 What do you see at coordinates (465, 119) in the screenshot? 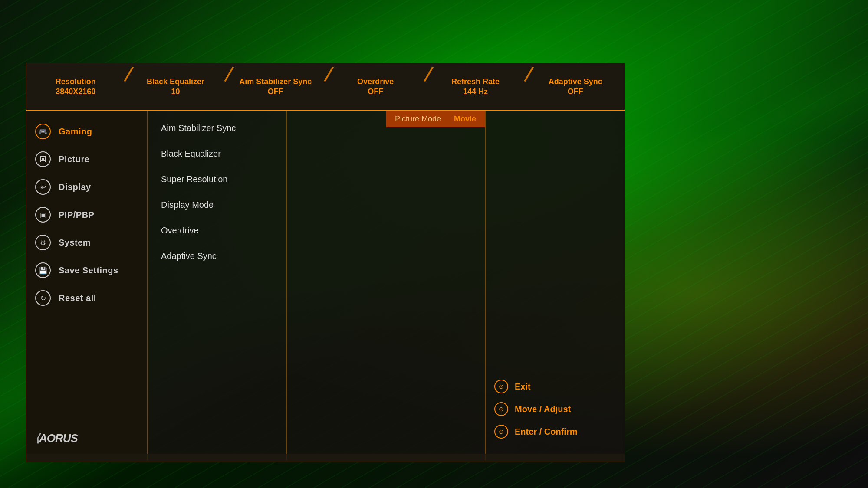
I see `picture-mode-value: Movie` at bounding box center [465, 119].